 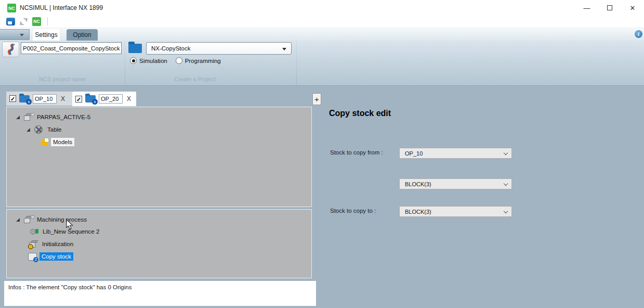 I want to click on radio-programming: Programming, so click(x=199, y=60).